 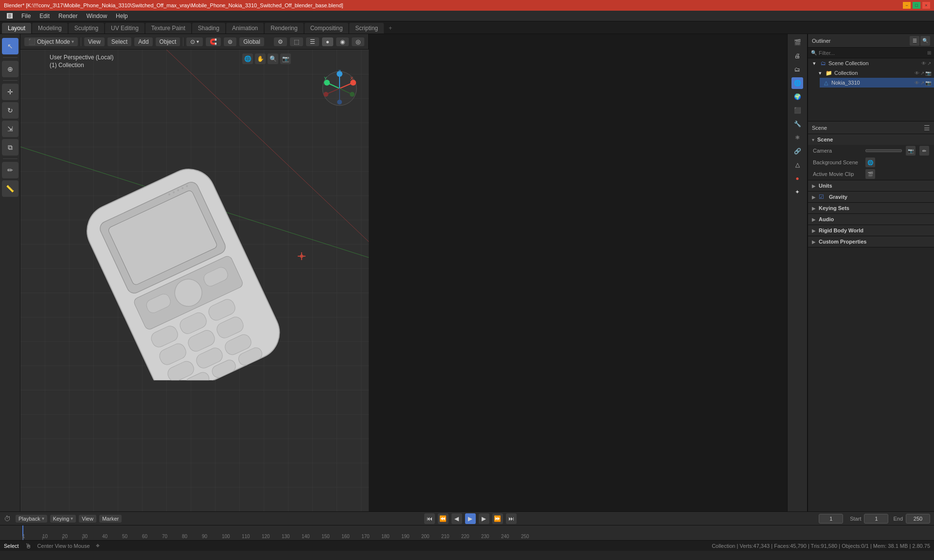 I want to click on outliner-filter-btn: ☰, so click(x=915, y=41).